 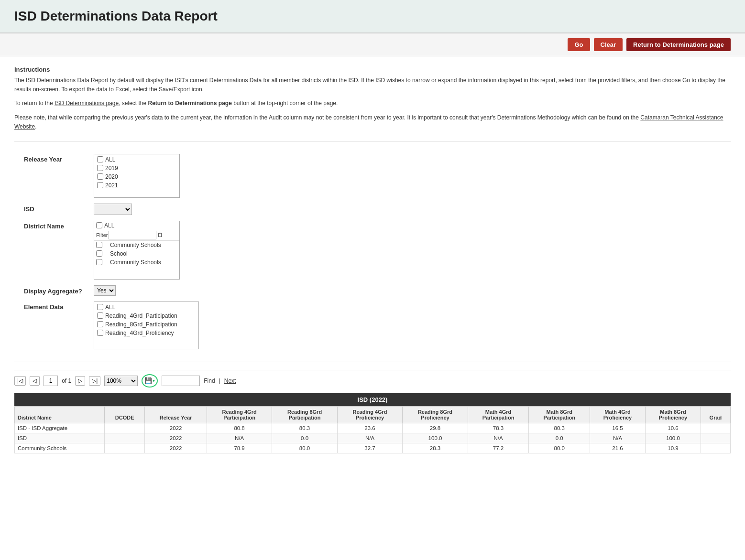 What do you see at coordinates (55, 226) in the screenshot?
I see `district-name-label: District Name` at bounding box center [55, 226].